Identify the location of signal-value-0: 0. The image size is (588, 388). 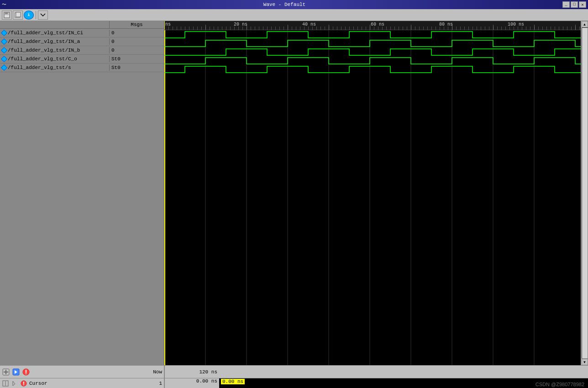
(136, 33).